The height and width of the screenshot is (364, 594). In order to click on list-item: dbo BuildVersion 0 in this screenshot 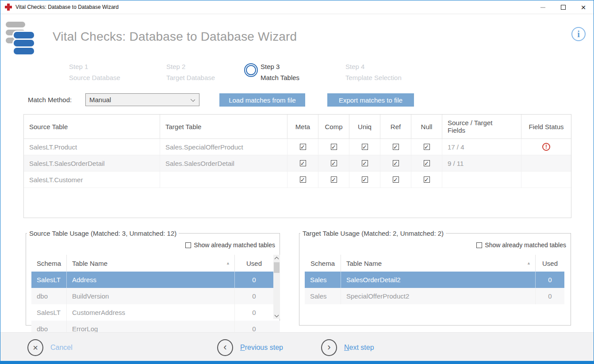, I will do `click(156, 296)`.